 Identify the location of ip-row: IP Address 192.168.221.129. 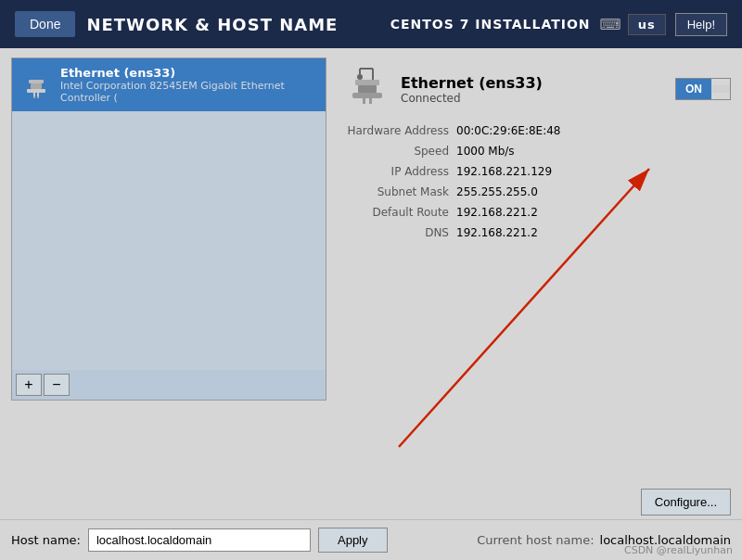
(538, 172).